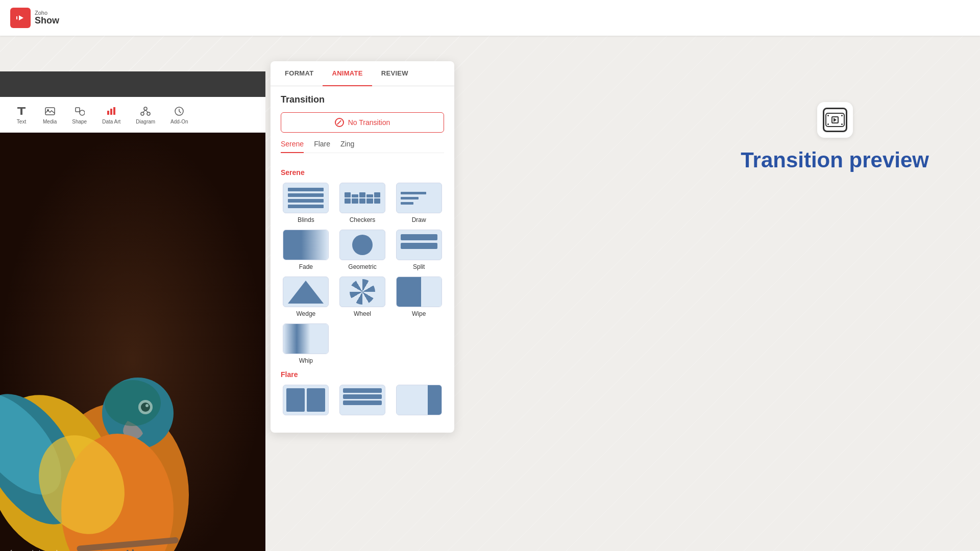  Describe the element at coordinates (347, 146) in the screenshot. I see `sub-tab-zing: Zing` at that location.